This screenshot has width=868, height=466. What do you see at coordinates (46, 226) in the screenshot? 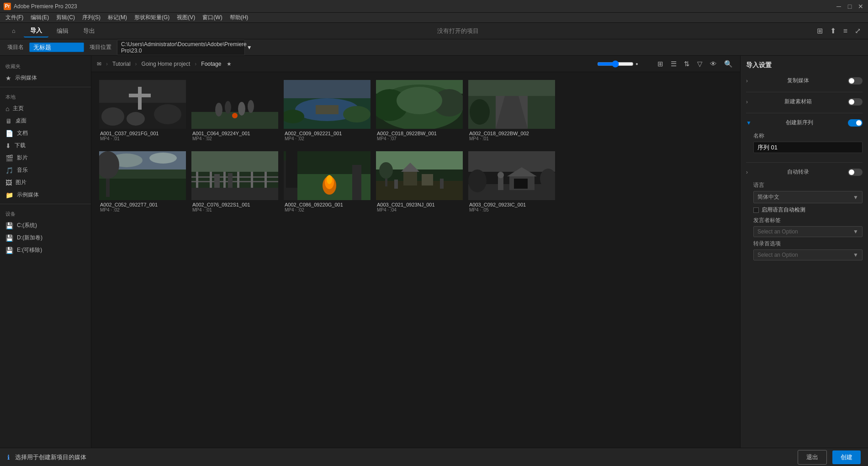
I see `sidebar-item-drive-c: 💾 C:(系统)` at bounding box center [46, 226].